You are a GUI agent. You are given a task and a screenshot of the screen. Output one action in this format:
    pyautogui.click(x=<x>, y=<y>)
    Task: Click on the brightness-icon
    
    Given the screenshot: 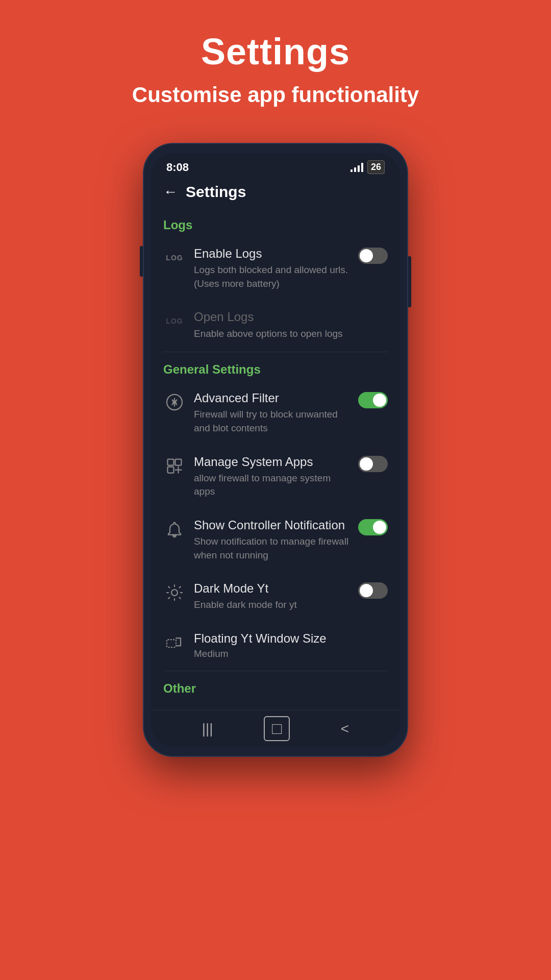 What is the action you would take?
    pyautogui.click(x=174, y=593)
    